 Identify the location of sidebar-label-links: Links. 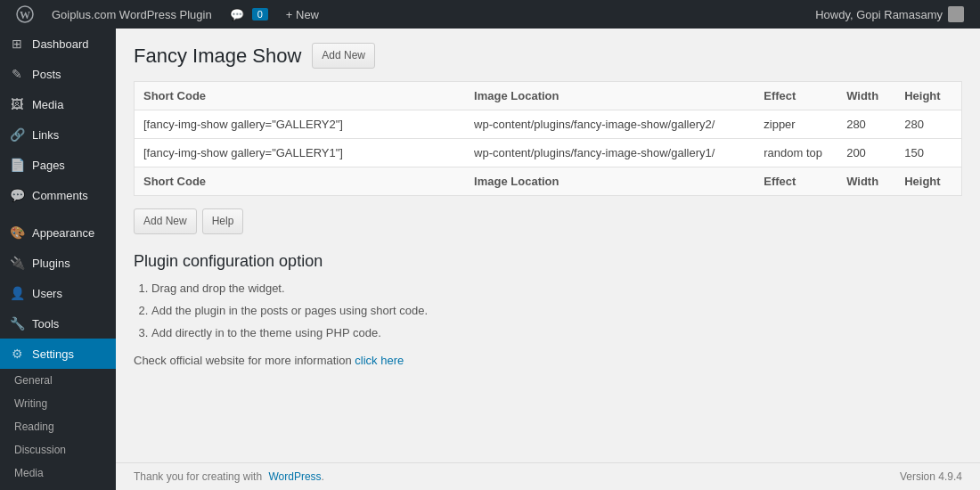
(45, 135).